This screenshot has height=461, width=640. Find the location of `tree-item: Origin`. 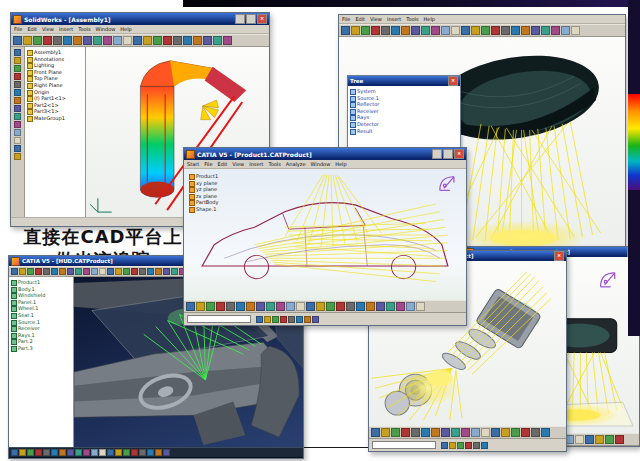

tree-item: Origin is located at coordinates (55, 92).